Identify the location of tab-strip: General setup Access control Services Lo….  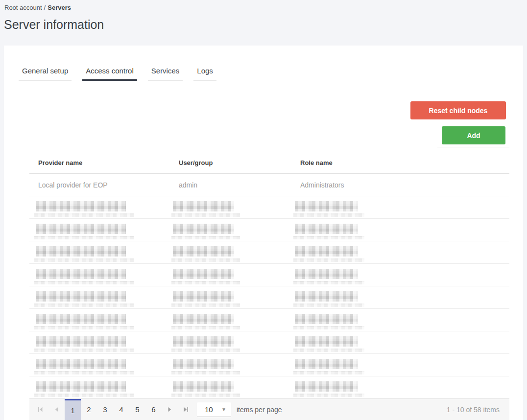
(123, 73).